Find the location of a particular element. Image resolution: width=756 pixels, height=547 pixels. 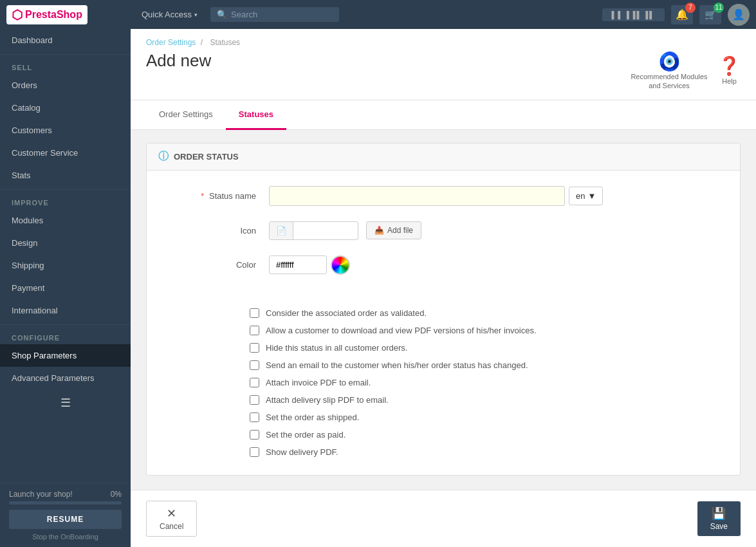

help-button: ❓ Help is located at coordinates (730, 71).